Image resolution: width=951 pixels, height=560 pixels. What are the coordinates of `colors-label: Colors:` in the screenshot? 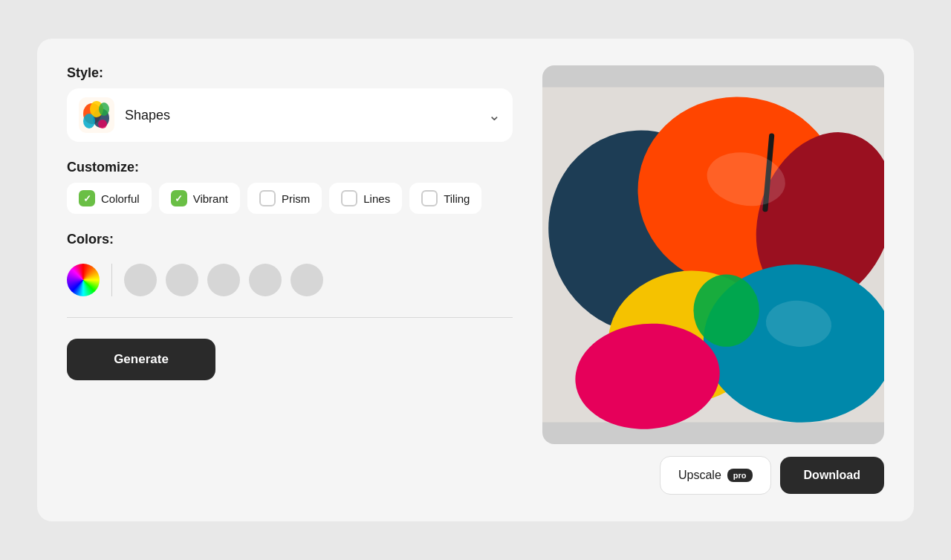 It's located at (290, 239).